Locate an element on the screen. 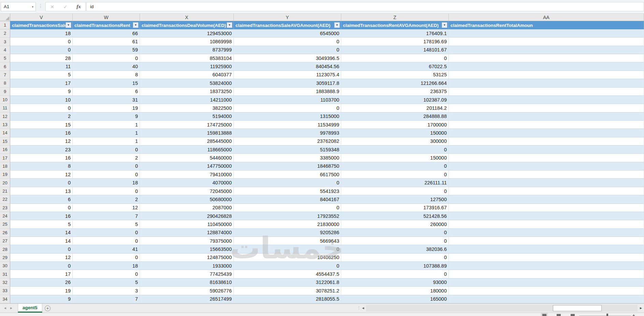 The width and height of the screenshot is (644, 316). cell-W32: 5 is located at coordinates (106, 283).